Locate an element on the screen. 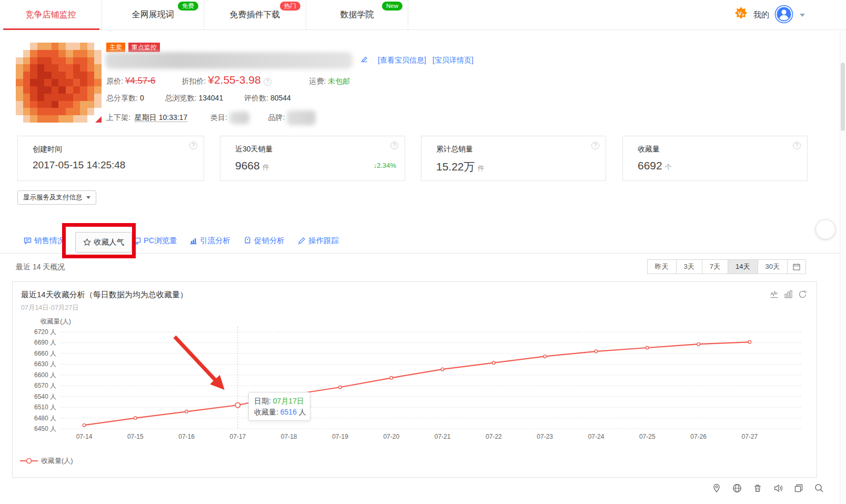  title-edit-icon is located at coordinates (364, 61).